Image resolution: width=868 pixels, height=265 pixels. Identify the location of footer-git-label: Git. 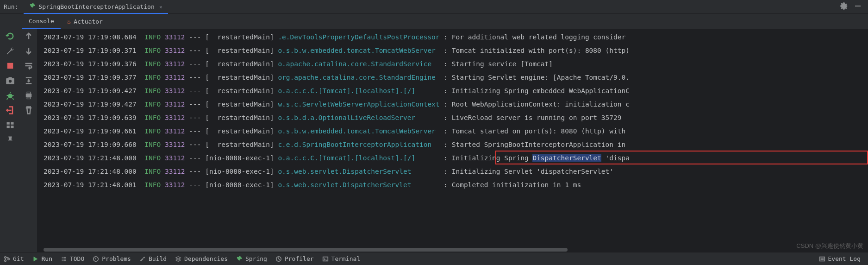
(19, 259).